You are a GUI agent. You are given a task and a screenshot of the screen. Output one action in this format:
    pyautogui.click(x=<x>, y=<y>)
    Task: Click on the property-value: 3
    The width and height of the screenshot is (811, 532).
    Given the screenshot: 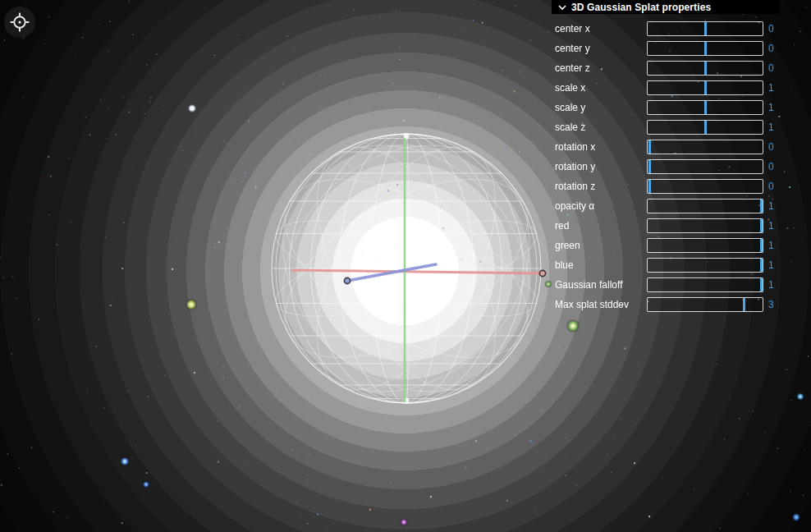 What is the action you would take?
    pyautogui.click(x=772, y=305)
    